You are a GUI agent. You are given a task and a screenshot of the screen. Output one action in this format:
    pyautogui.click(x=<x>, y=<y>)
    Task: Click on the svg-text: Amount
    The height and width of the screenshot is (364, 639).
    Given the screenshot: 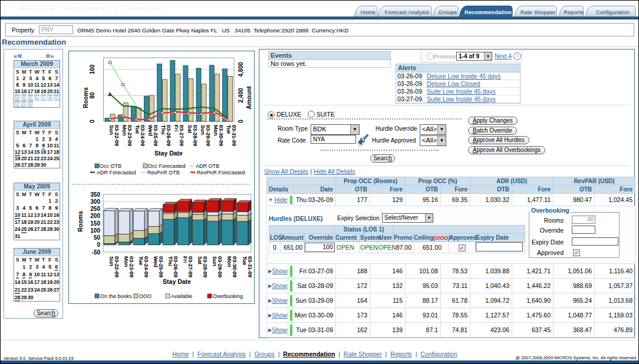 What is the action you would take?
    pyautogui.click(x=249, y=98)
    